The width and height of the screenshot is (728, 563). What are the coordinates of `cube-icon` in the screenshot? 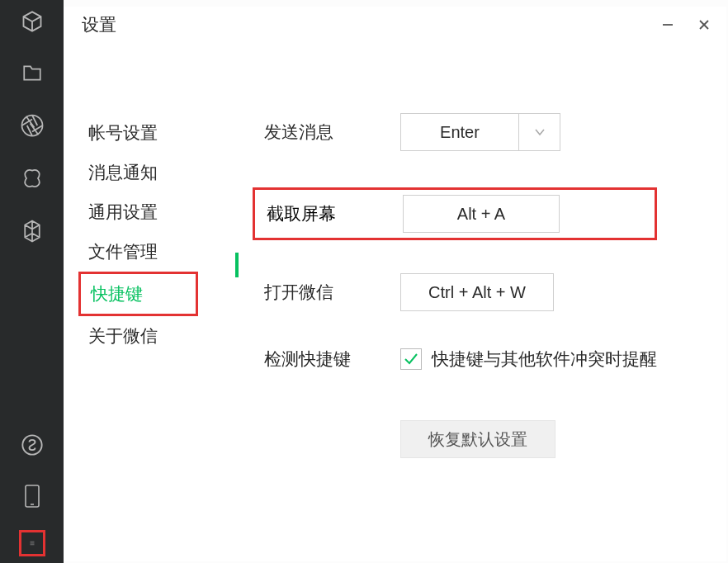 It's located at (32, 21).